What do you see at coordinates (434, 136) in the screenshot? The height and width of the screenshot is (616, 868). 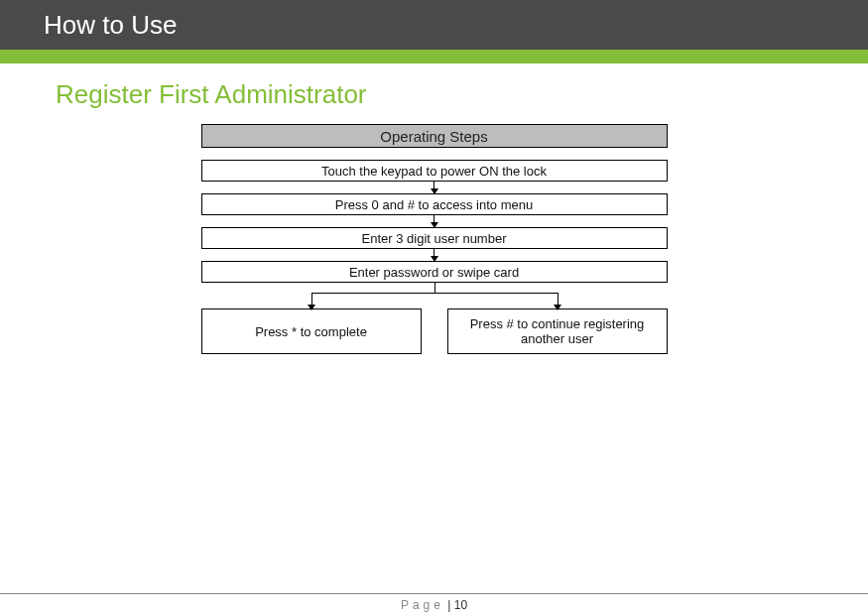 I see `diagram-header: Operating Steps` at bounding box center [434, 136].